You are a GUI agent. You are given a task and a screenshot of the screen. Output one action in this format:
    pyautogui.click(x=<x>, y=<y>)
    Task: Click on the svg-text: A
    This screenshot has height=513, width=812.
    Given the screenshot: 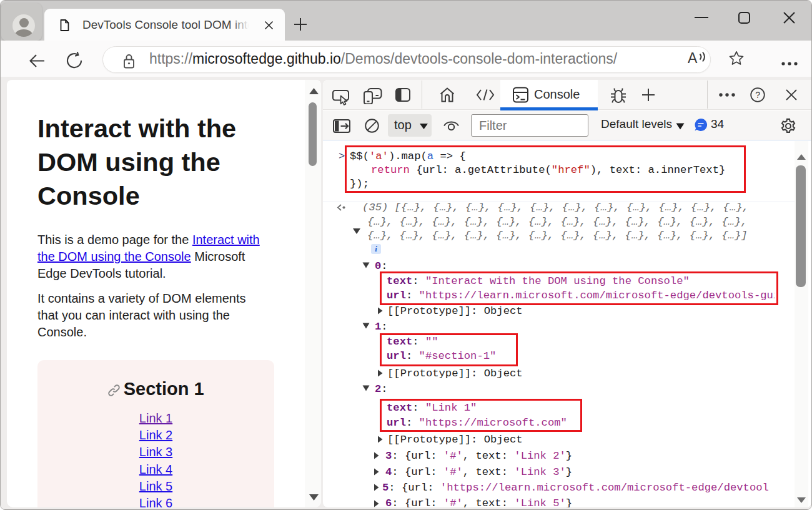 What is the action you would take?
    pyautogui.click(x=693, y=58)
    